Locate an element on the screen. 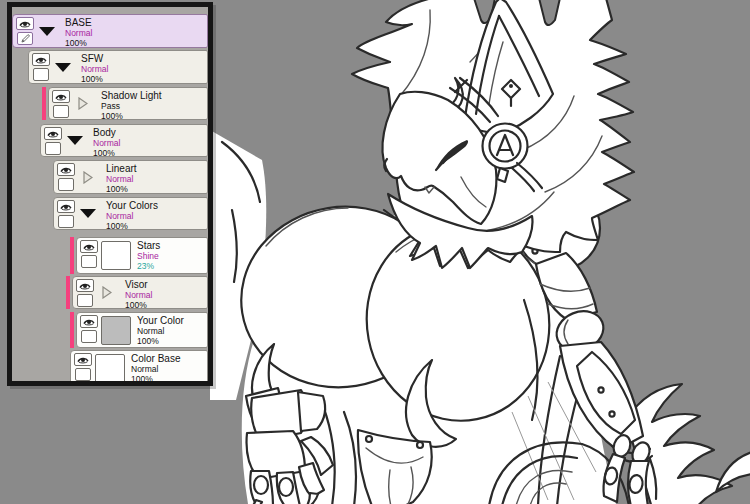 The image size is (750, 504). layer-name: Body is located at coordinates (106, 132).